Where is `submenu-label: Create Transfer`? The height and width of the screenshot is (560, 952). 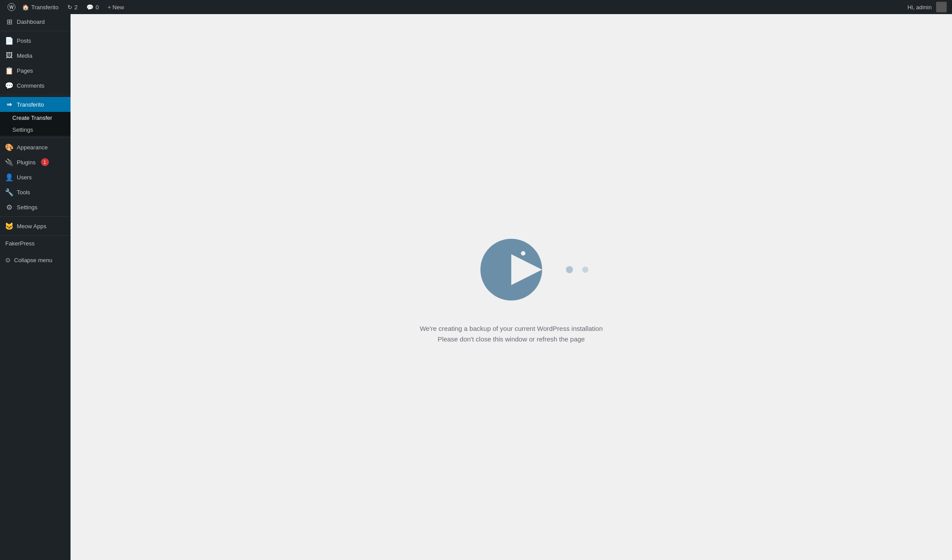 submenu-label: Create Transfer is located at coordinates (32, 118).